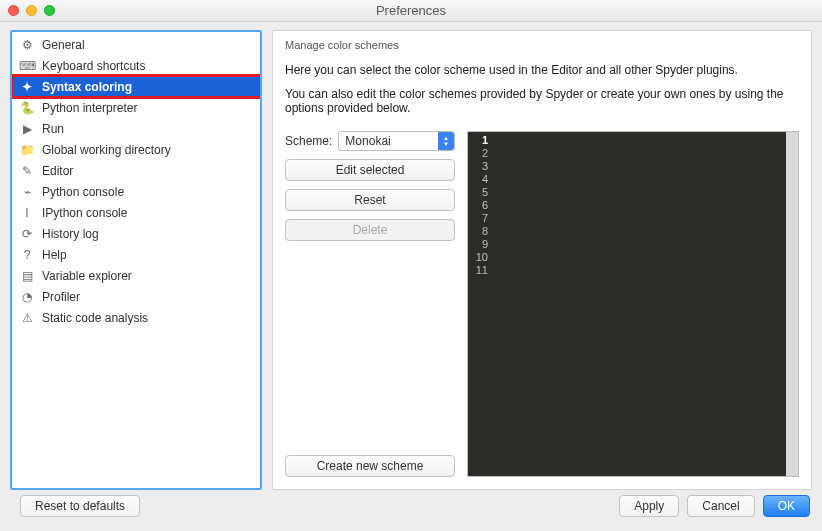 This screenshot has width=822, height=531. I want to click on line-number: 11, so click(479, 270).